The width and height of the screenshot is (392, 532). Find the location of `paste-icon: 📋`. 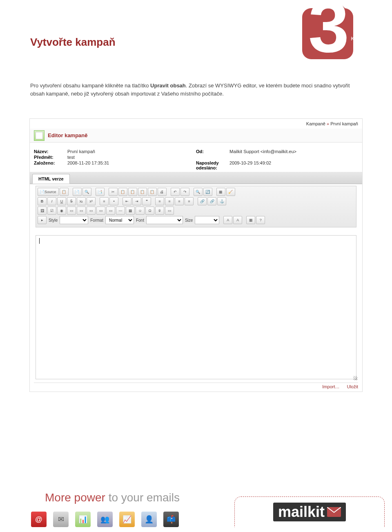

paste-icon: 📋 is located at coordinates (133, 192).